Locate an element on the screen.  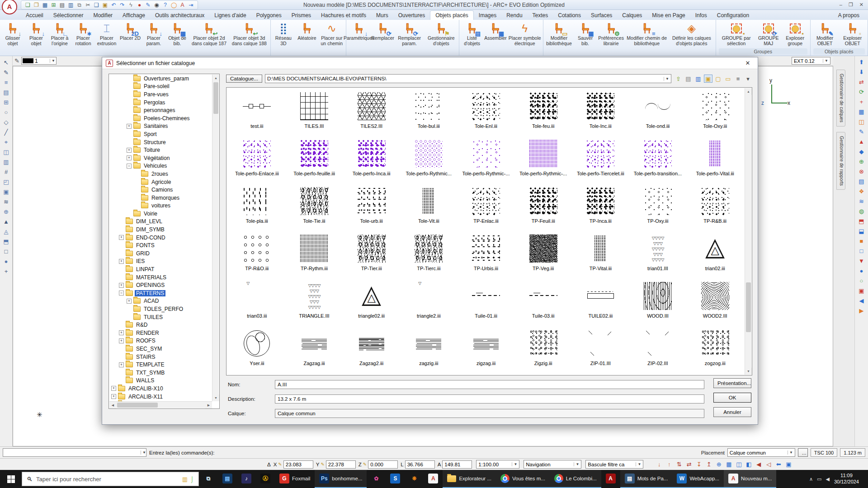
pattern-tp-r-o-iii: TP-R&O.iii is located at coordinates (257, 256).